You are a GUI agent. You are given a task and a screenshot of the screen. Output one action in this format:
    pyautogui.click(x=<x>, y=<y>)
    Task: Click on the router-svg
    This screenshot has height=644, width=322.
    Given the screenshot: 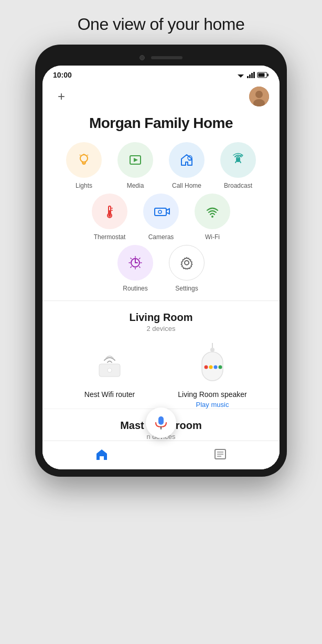 What is the action you would take?
    pyautogui.click(x=110, y=364)
    